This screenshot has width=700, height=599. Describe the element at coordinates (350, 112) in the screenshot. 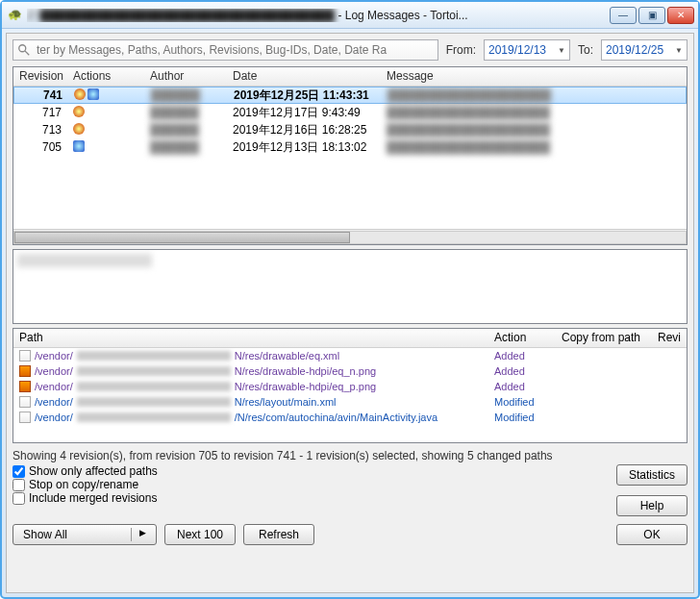

I see `log-row: 717██████2019年12月17日 9:43:49████████████…` at that location.